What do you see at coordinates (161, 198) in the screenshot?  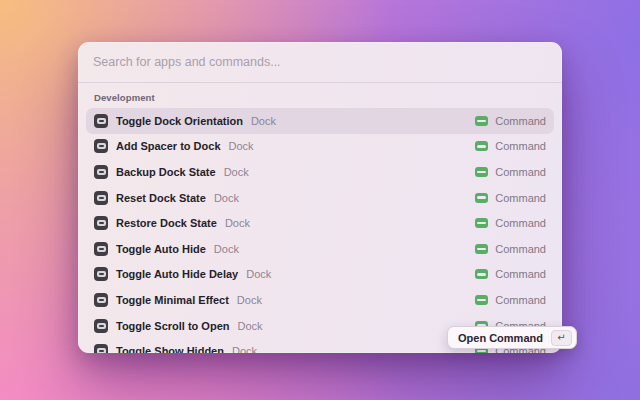 I see `command-title: Reset Dock State` at bounding box center [161, 198].